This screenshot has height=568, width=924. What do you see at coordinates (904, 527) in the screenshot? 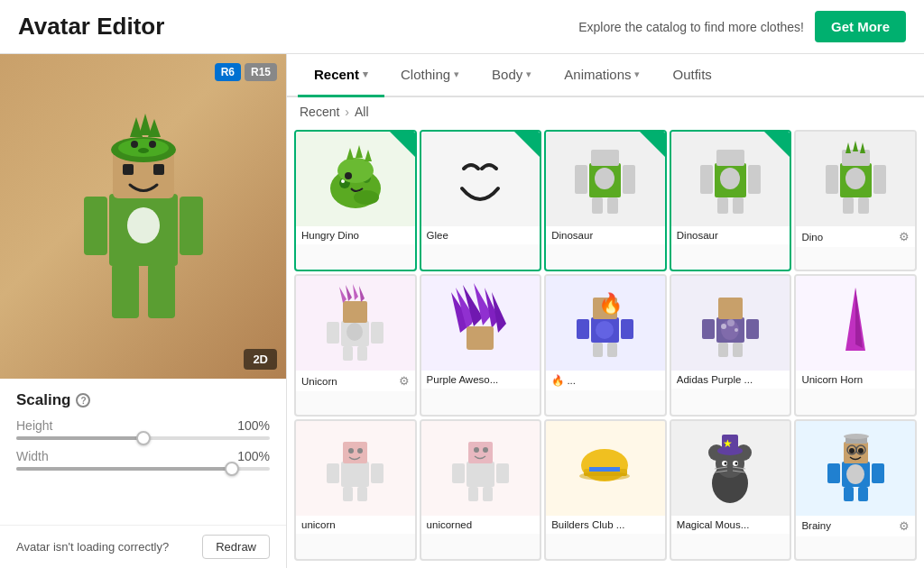
I see `gear-icon-brainy: ⚙` at bounding box center [904, 527].